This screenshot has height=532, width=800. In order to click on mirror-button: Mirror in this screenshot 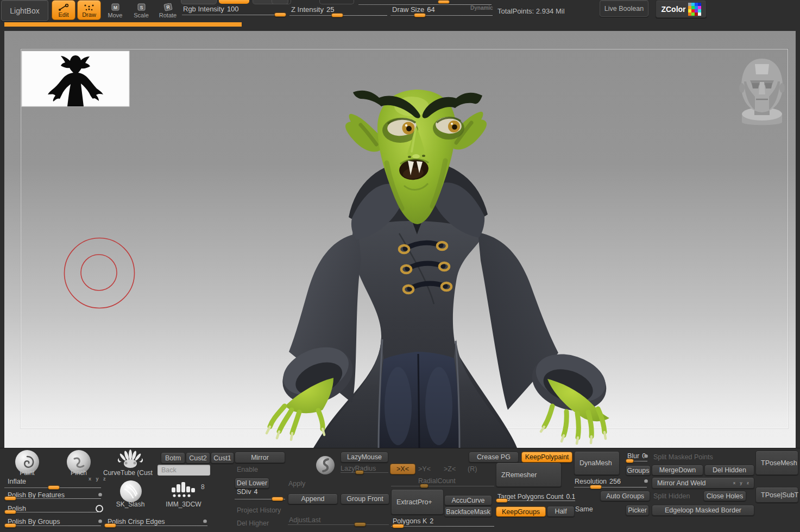, I will do `click(260, 457)`.